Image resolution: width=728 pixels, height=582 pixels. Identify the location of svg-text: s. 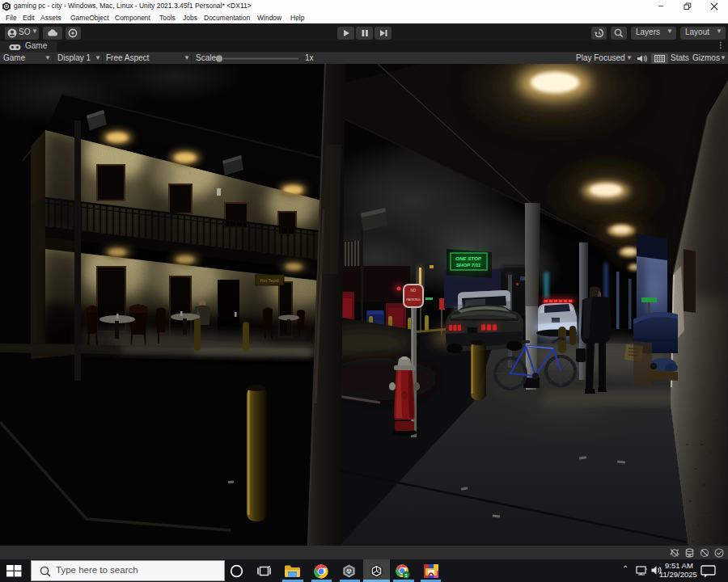
(406, 576).